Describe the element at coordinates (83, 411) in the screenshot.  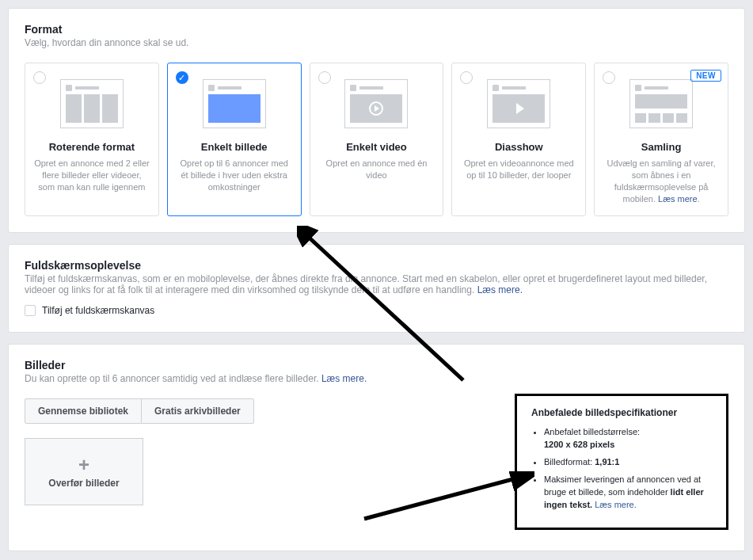
I see `browse-library-button: Gennemse bibliotek` at that location.